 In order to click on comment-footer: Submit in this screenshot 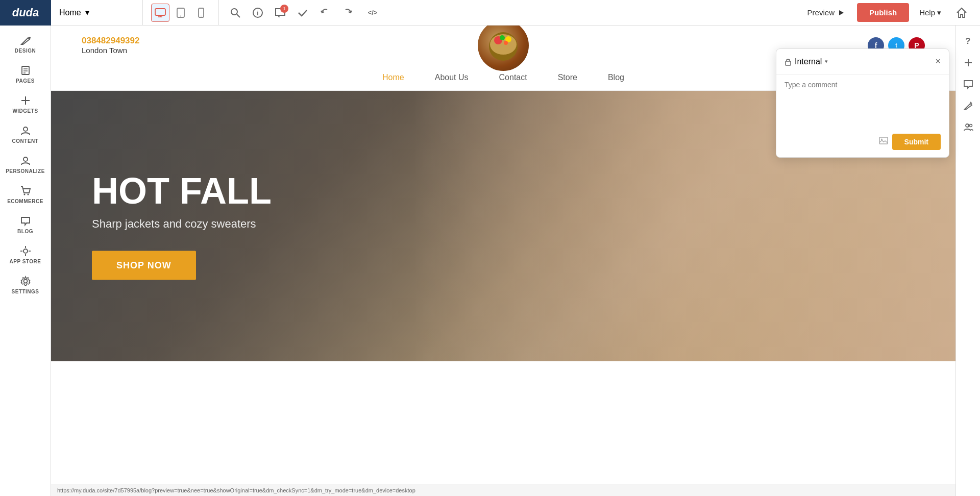, I will do `click(863, 143)`.